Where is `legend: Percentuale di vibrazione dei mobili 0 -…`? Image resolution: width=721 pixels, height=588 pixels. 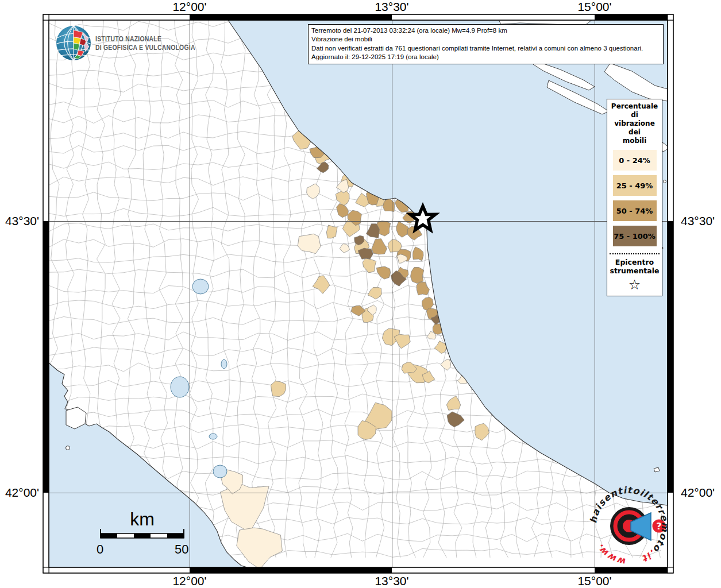
legend: Percentuale di vibrazione dei mobili 0 -… is located at coordinates (634, 198).